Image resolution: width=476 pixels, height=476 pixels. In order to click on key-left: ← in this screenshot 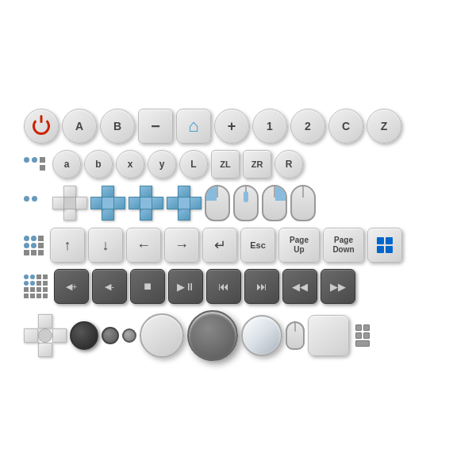, I will do `click(144, 245)`.